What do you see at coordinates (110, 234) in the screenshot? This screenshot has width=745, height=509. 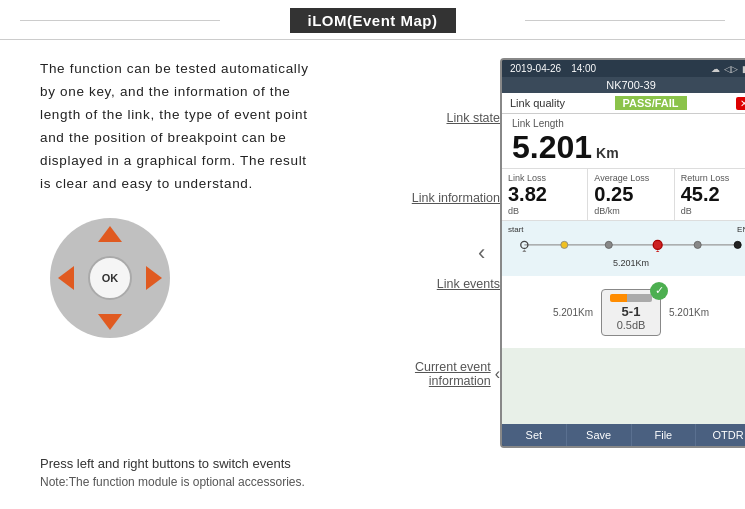 I see `dpad-up-arrow` at bounding box center [110, 234].